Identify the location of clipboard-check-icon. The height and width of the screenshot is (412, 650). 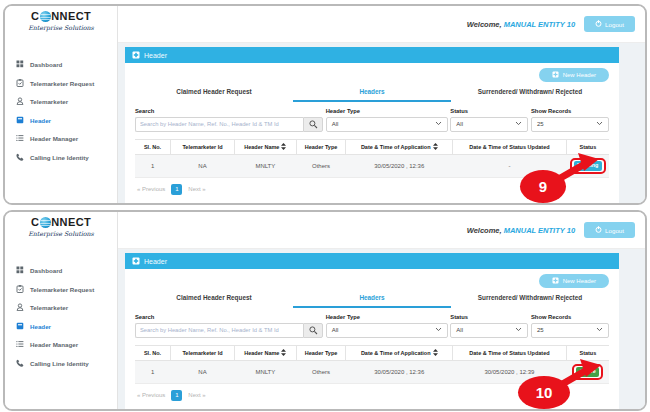
(20, 290).